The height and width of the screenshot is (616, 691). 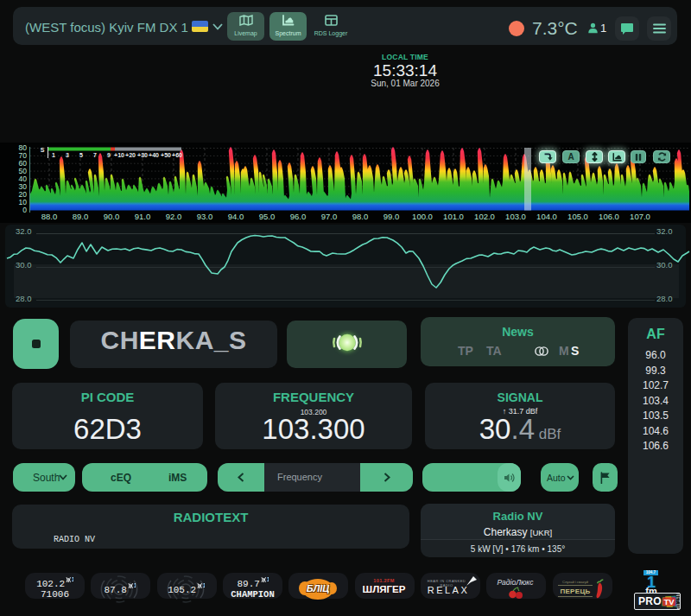 I want to click on svg-text: 5, so click(x=81, y=156).